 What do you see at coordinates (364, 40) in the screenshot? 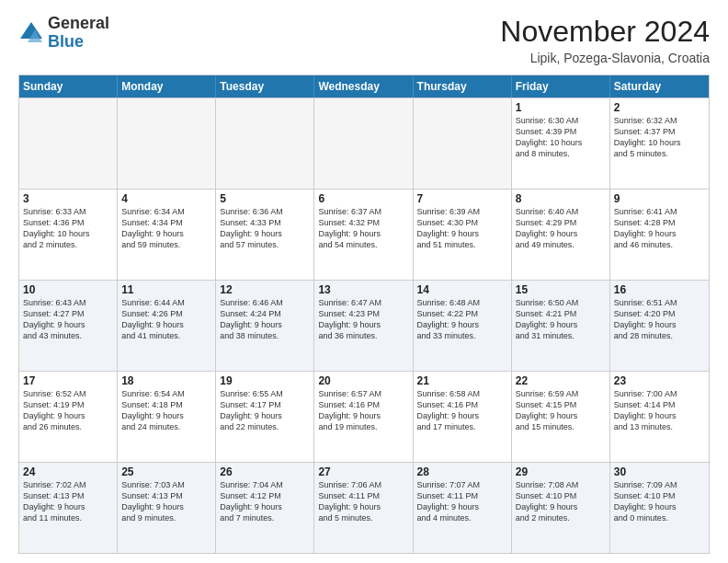
I see `header: General Blue November 2024 Lipik, Pozega…` at bounding box center [364, 40].